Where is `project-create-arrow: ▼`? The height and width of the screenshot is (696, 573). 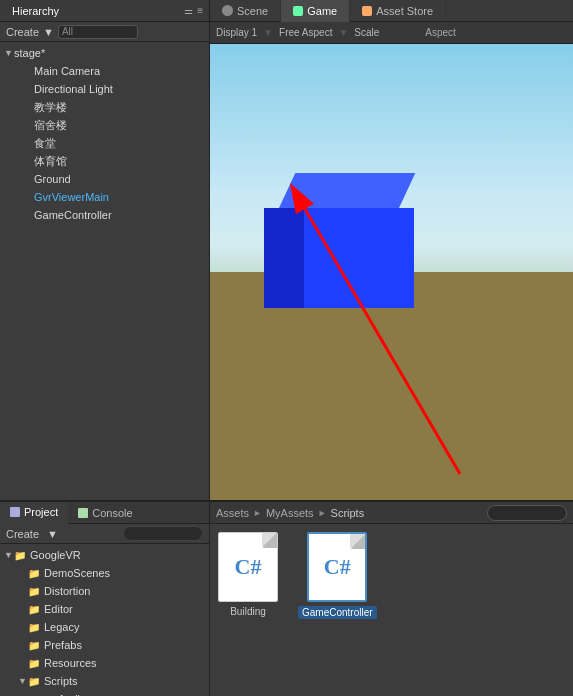
project-create-arrow: ▼ is located at coordinates (52, 534).